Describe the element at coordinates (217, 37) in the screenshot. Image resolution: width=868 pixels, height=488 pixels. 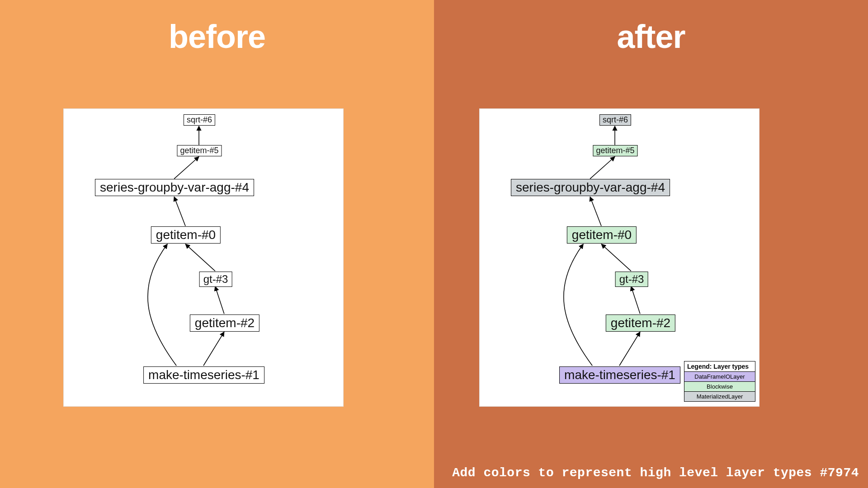
I see `before-title: before` at that location.